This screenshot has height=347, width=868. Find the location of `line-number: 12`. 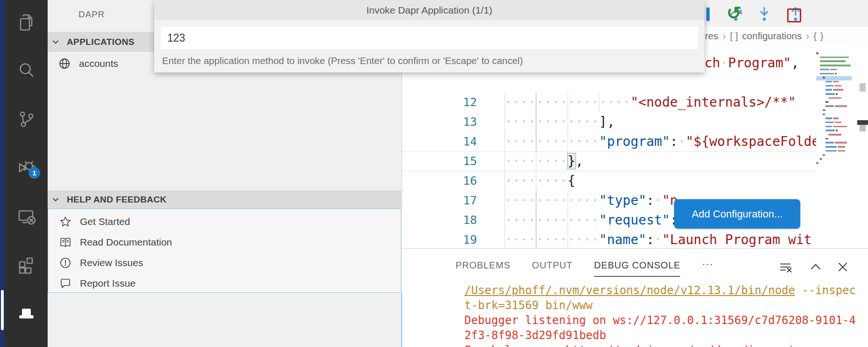

line-number: 12 is located at coordinates (454, 102).